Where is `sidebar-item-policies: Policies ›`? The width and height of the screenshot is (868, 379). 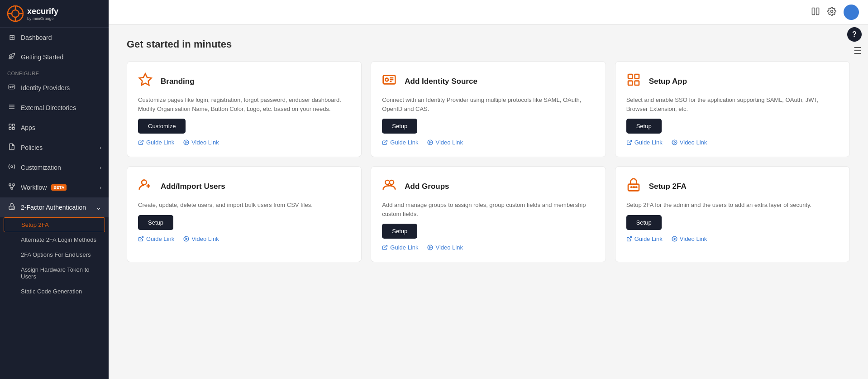 sidebar-item-policies: Policies › is located at coordinates (54, 148).